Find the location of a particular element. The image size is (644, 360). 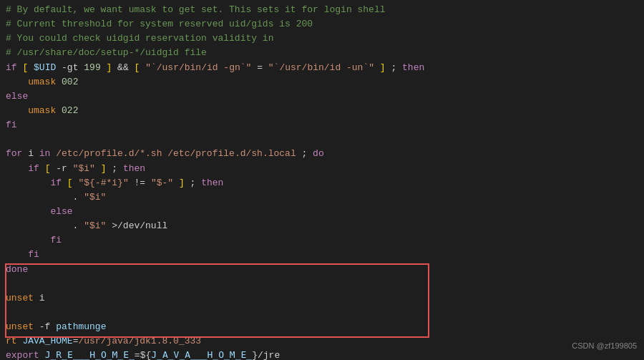

code-line-2: # Current threshold for system reserved … is located at coordinates (322, 24).